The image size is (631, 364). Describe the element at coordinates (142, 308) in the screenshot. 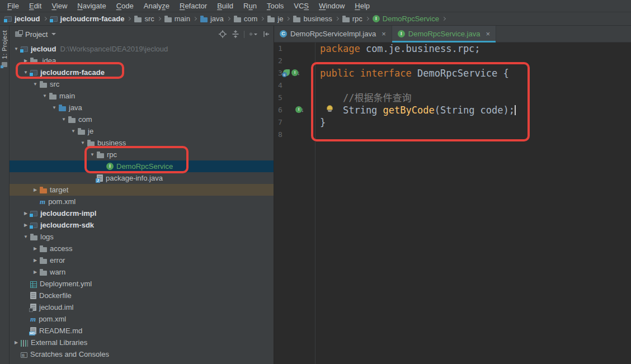

I see `tree-item-jecloud.iml: jecloud.iml` at that location.